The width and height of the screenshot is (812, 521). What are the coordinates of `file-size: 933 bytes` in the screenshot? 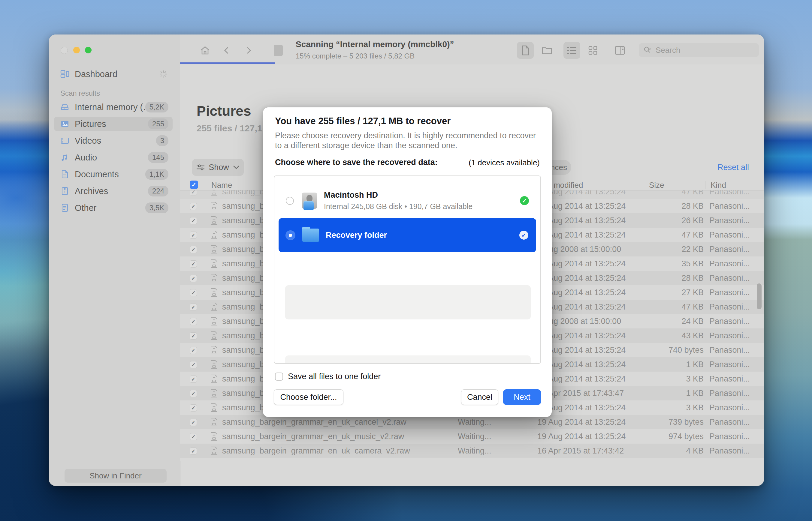 It's located at (674, 461).